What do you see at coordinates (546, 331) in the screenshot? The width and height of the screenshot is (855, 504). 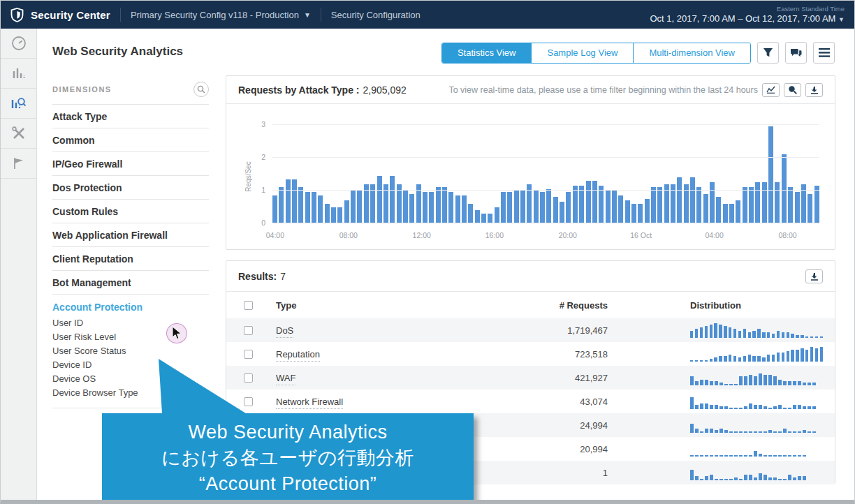 I see `requests-value: 1,719,467` at bounding box center [546, 331].